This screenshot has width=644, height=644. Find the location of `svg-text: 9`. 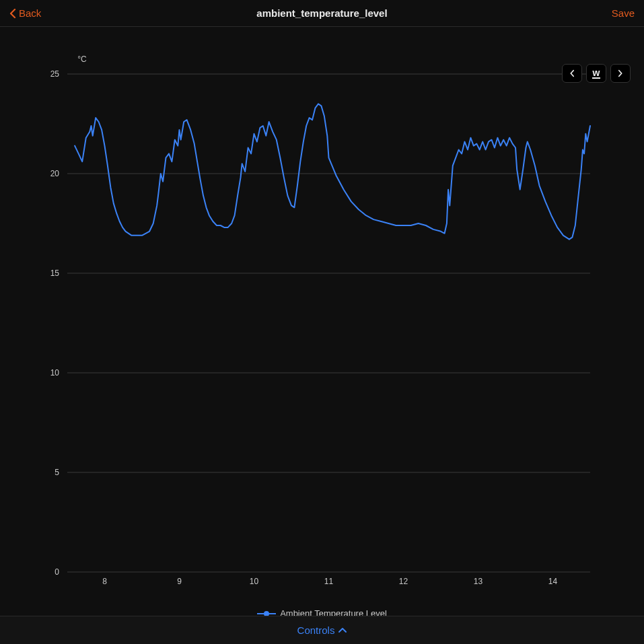

svg-text: 9 is located at coordinates (179, 581).